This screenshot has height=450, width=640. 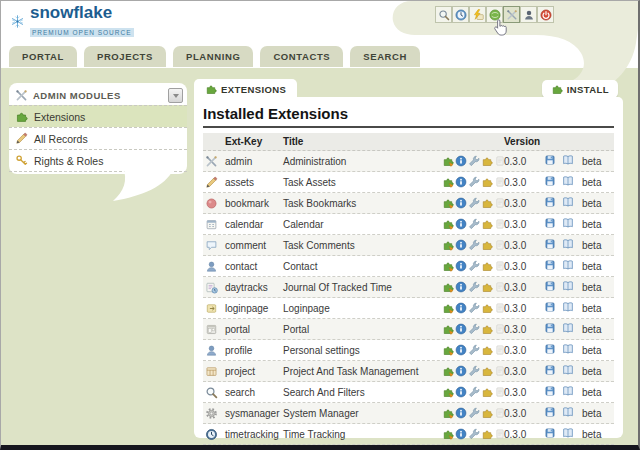 I want to click on tab-contacts: CONTACTS, so click(x=302, y=56).